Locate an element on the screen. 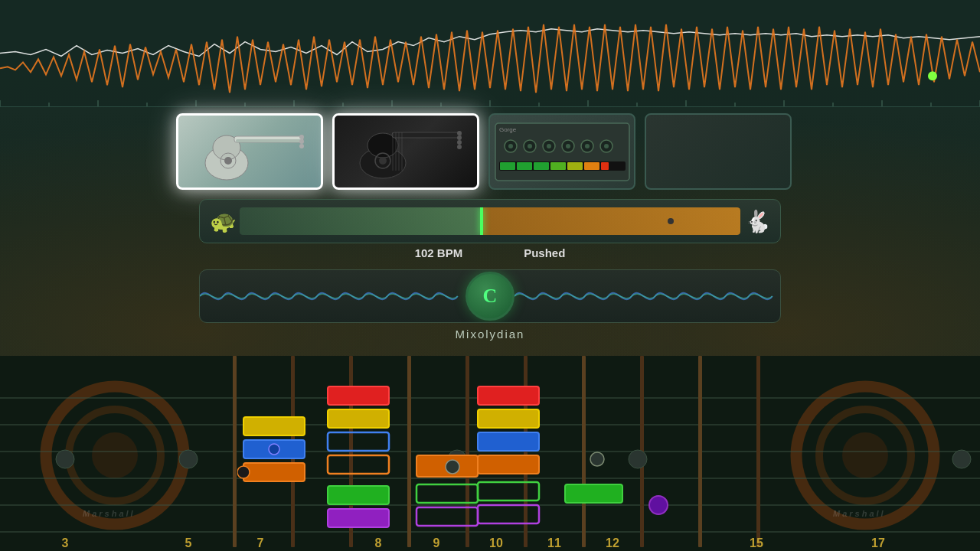  svg-text: 3 is located at coordinates (66, 543).